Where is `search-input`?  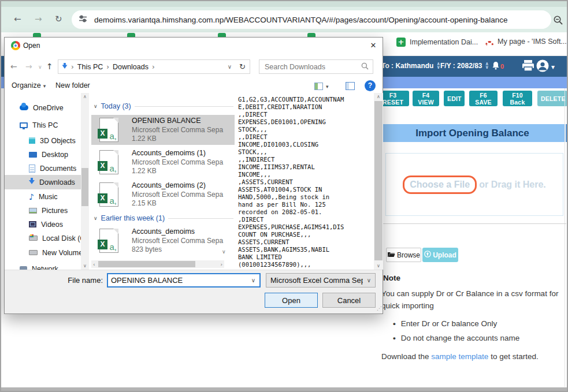 search-input is located at coordinates (312, 67).